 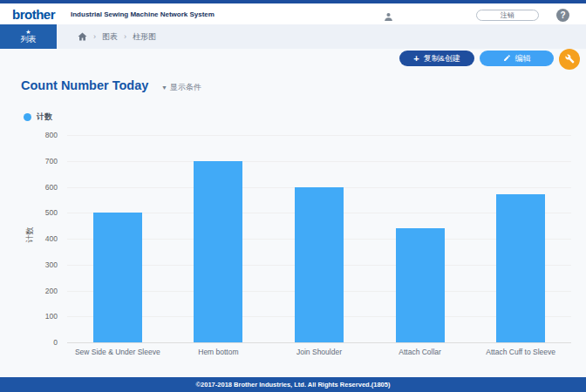 What do you see at coordinates (28, 117) in the screenshot?
I see `legend-dot-icon` at bounding box center [28, 117].